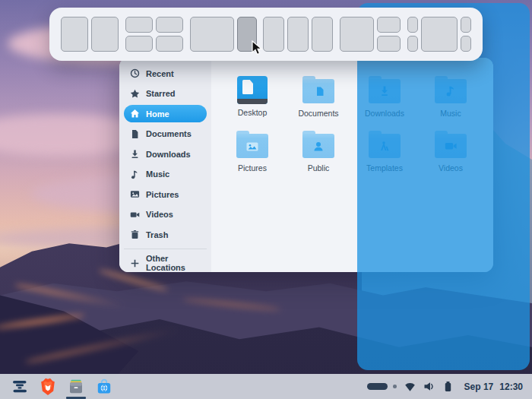 This screenshot has height=399, width=532. What do you see at coordinates (166, 214) in the screenshot?
I see `sidebar-item-videos: Videos` at bounding box center [166, 214].